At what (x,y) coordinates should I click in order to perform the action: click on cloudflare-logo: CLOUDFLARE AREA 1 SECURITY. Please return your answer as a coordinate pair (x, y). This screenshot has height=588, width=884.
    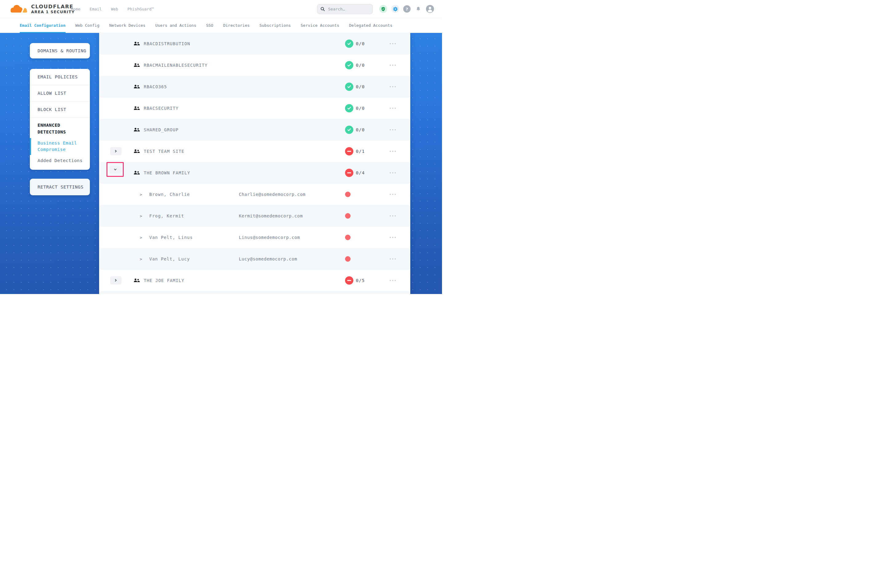
    Looking at the image, I should click on (42, 9).